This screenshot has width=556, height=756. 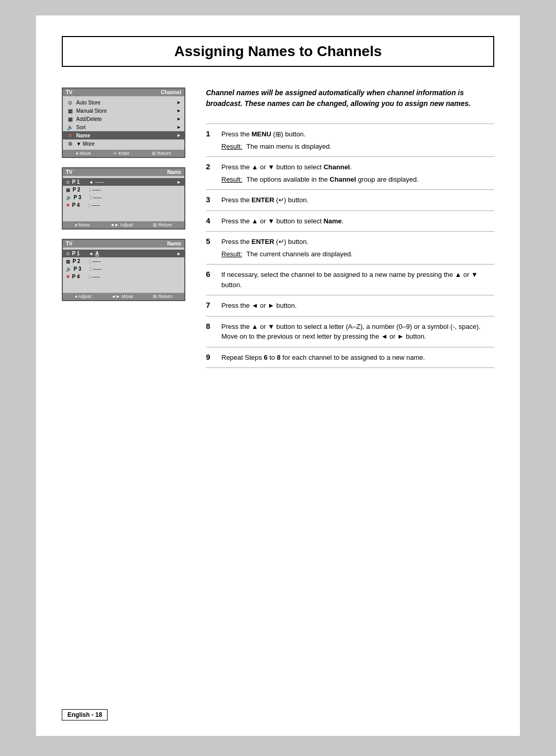 What do you see at coordinates (124, 199) in the screenshot?
I see `tv-screen-2: TV Name ⊙ P 1 ◄ ----- ► ▦ P 2 : -----` at bounding box center [124, 199].